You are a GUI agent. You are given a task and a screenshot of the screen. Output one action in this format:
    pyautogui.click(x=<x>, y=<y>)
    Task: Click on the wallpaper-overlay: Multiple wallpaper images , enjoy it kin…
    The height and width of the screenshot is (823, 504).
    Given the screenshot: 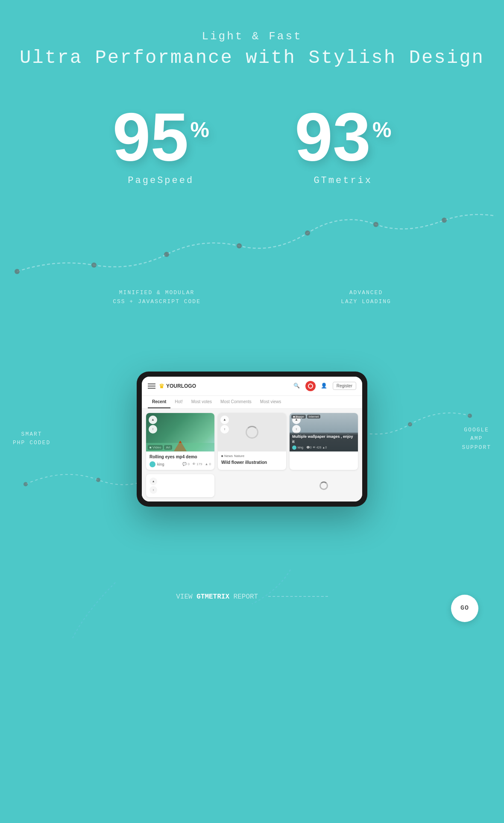 What is the action you would take?
    pyautogui.click(x=324, y=442)
    